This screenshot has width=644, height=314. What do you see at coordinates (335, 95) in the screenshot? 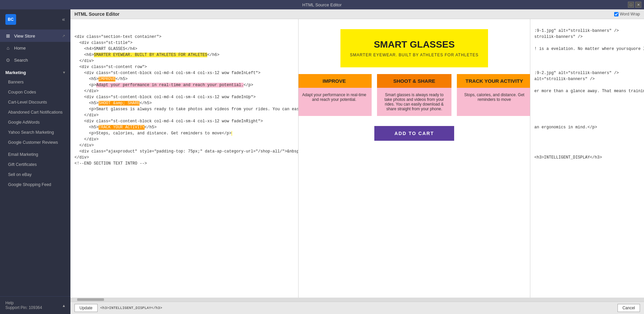
I see `preview-card-improve: IMPROVE Adapt your performance in real-t…` at bounding box center [335, 95].